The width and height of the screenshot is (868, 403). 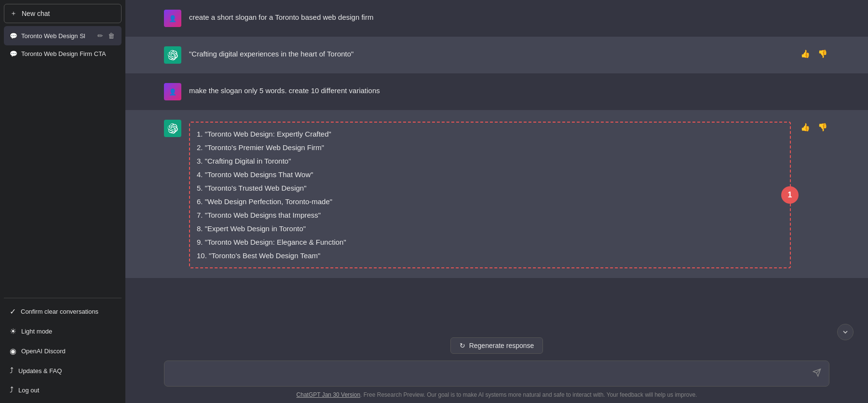 I want to click on slogan-num-9: 9., so click(x=201, y=242).